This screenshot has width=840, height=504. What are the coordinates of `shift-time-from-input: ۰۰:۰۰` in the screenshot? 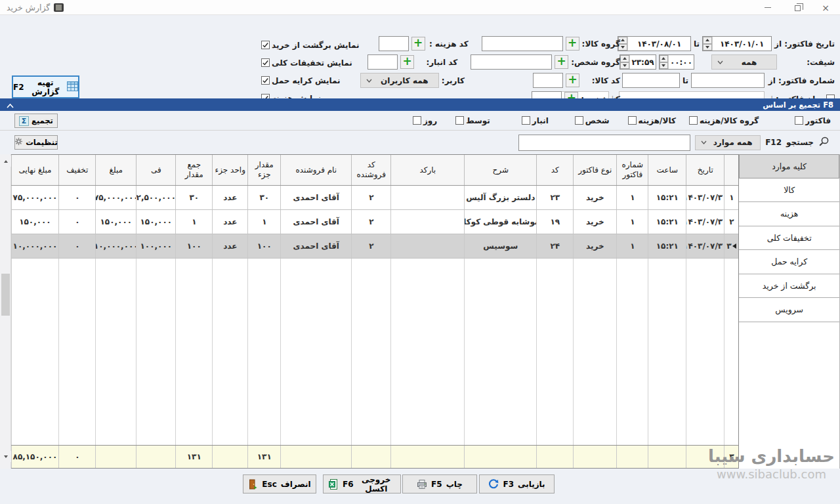 It's located at (677, 62).